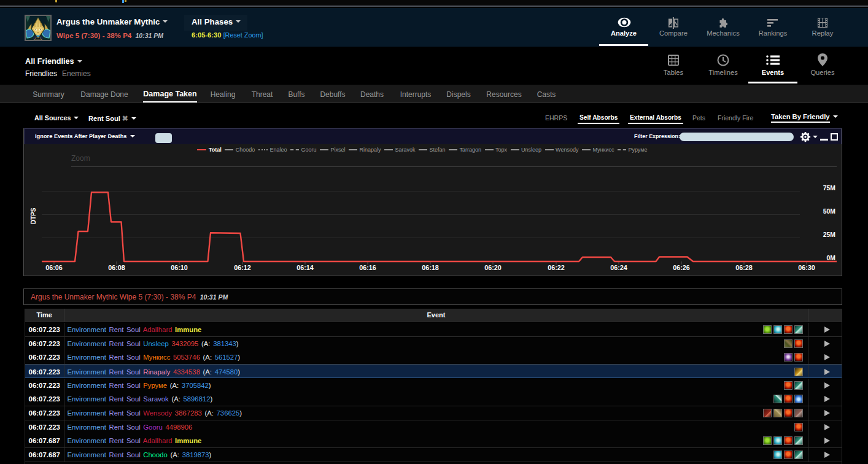 The image size is (868, 464). What do you see at coordinates (179, 268) in the screenshot?
I see `svg-text: 06:10` at bounding box center [179, 268].